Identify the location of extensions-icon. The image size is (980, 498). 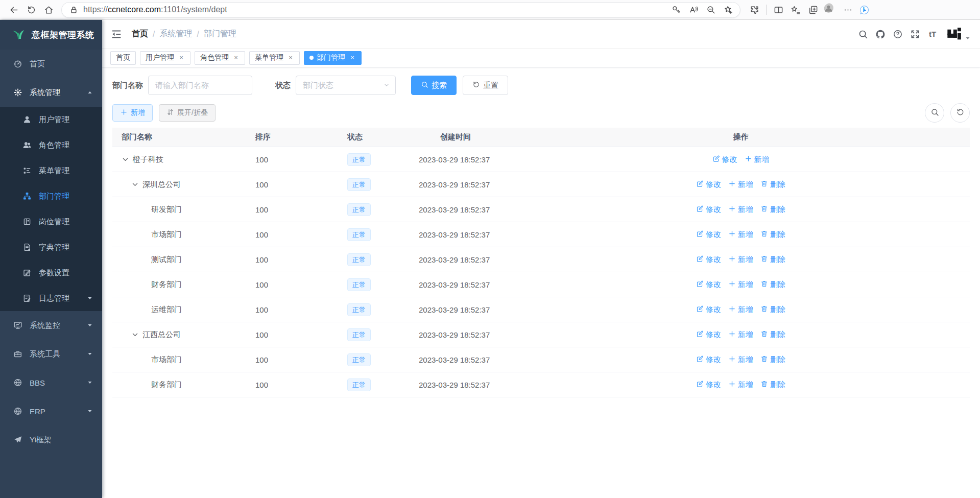
(754, 10).